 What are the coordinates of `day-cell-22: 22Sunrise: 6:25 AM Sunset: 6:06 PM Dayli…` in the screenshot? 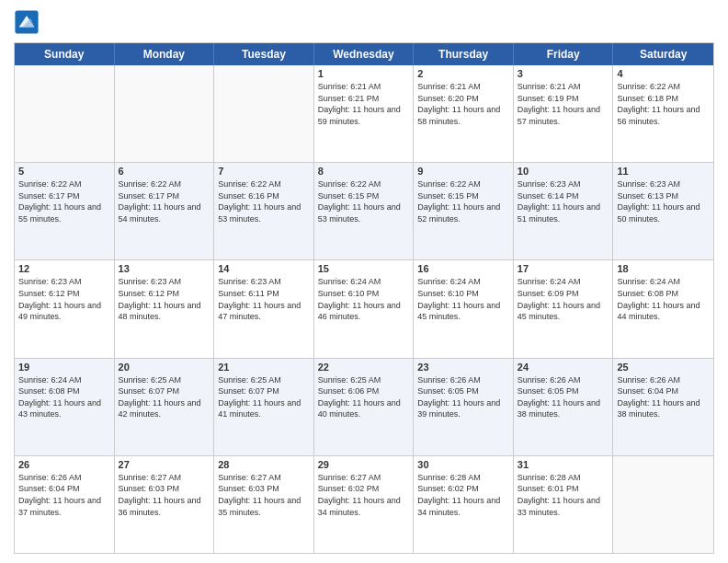 It's located at (364, 407).